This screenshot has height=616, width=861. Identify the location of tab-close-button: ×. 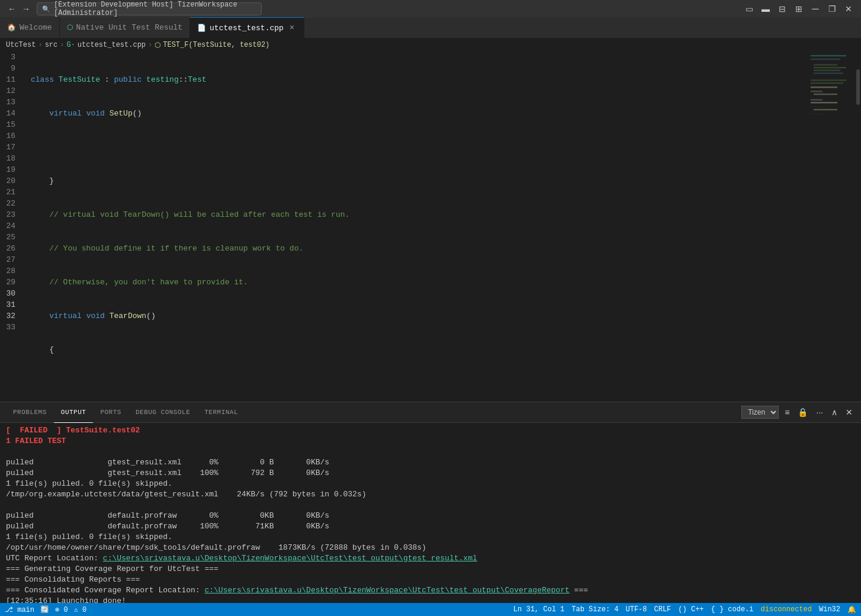
(292, 28).